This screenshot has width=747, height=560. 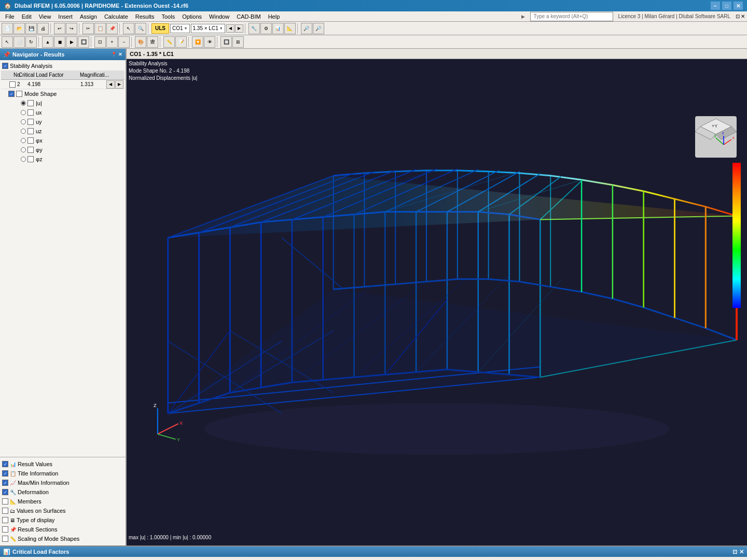 I want to click on row2-next: ▶, so click(x=119, y=85).